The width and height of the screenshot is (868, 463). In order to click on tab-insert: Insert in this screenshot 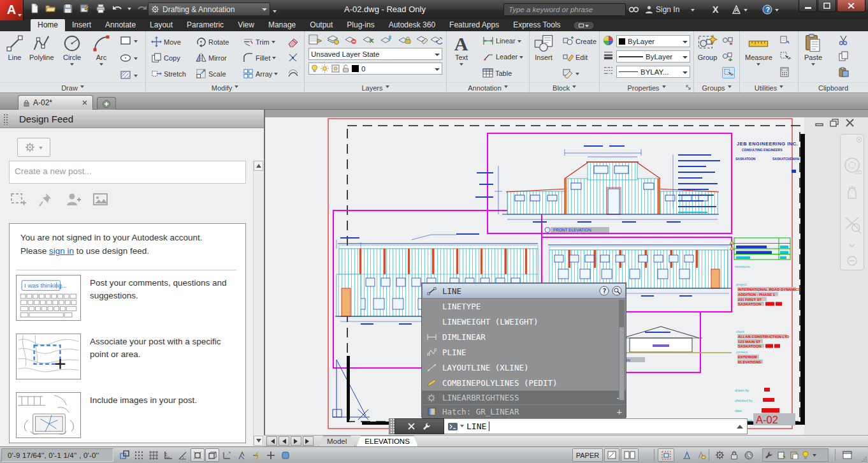, I will do `click(82, 26)`.